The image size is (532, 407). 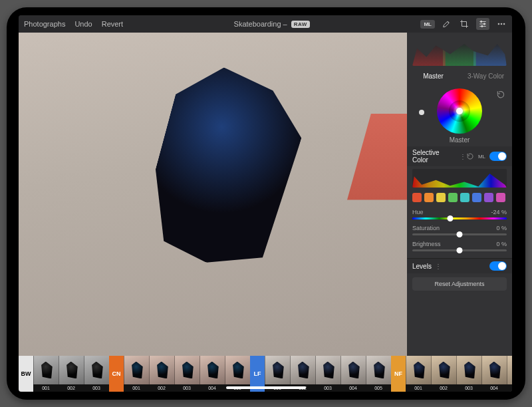 What do you see at coordinates (398, 374) in the screenshot?
I see `preset-group-label: NF` at bounding box center [398, 374].